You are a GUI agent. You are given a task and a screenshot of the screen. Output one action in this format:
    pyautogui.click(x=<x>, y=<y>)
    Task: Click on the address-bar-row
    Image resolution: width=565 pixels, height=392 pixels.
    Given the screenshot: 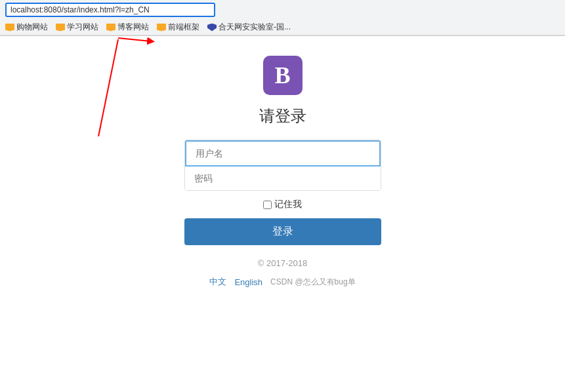 What is the action you would take?
    pyautogui.click(x=282, y=10)
    